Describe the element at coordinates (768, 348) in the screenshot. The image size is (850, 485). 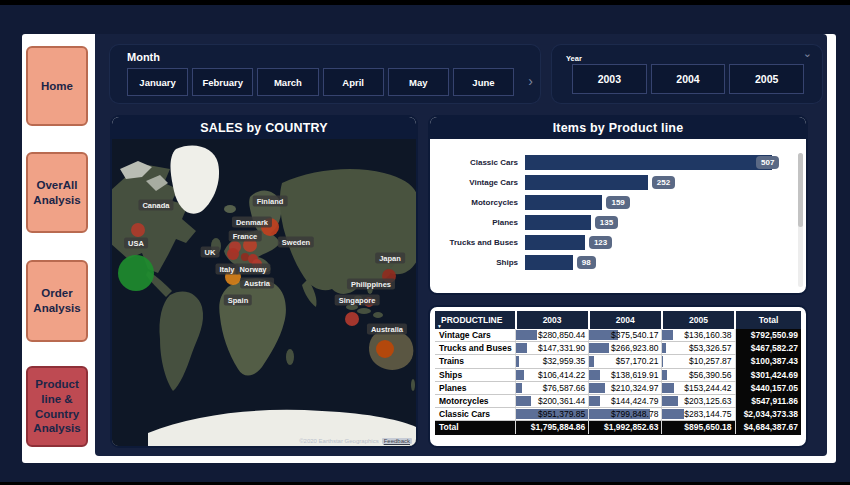
I see `cell-trucks-and-buses-total: $467,582.27` at that location.